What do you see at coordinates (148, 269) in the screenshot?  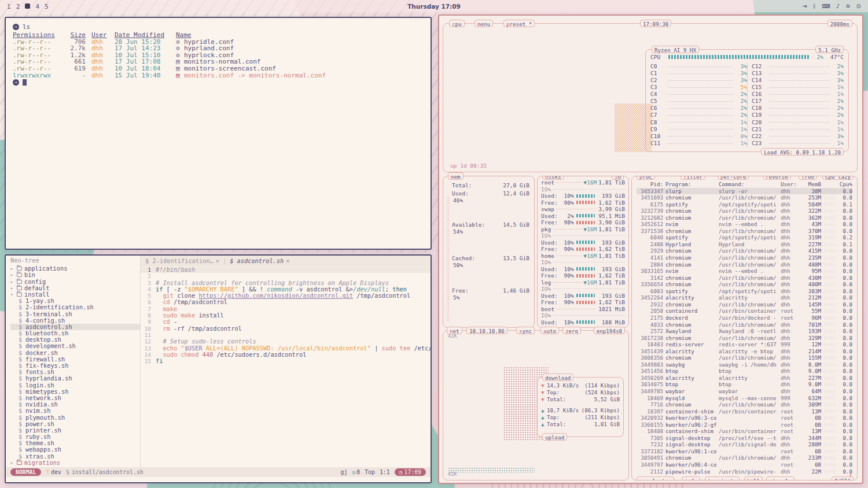 I see `line-number: 1` at bounding box center [148, 269].